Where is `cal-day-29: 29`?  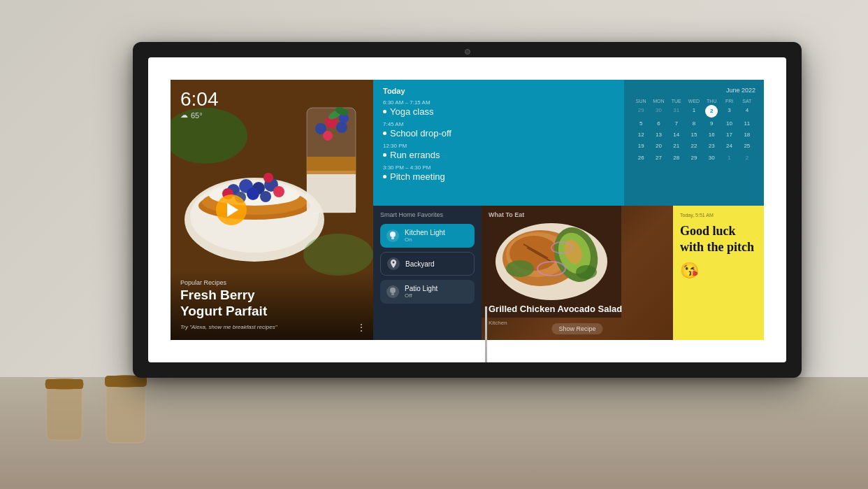 cal-day-29: 29 is located at coordinates (694, 158).